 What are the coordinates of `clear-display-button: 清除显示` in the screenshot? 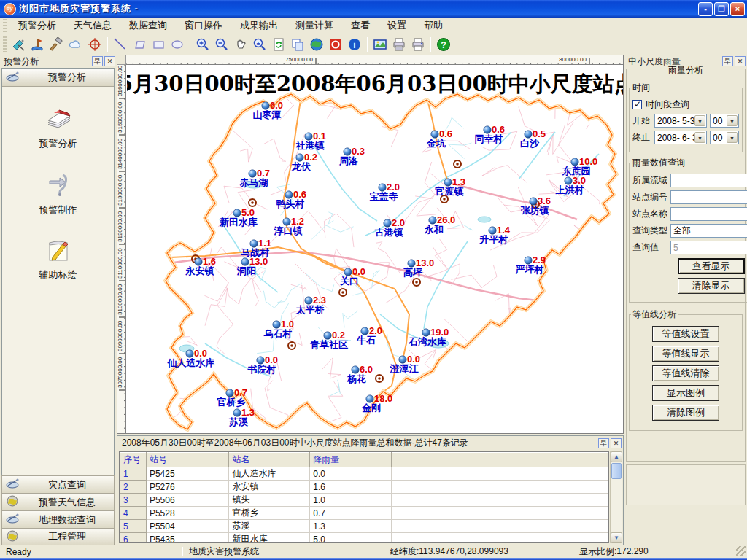 It's located at (711, 286).